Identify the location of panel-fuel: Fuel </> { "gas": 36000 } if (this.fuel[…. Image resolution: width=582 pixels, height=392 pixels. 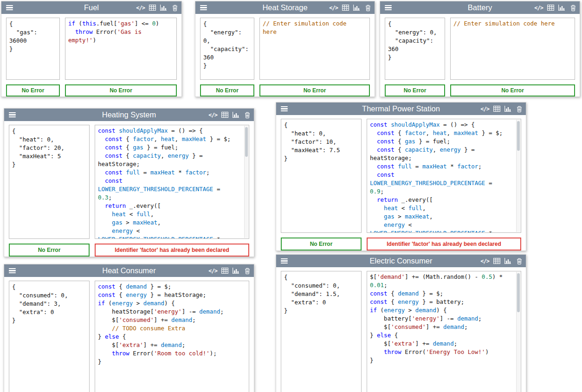
(91, 49).